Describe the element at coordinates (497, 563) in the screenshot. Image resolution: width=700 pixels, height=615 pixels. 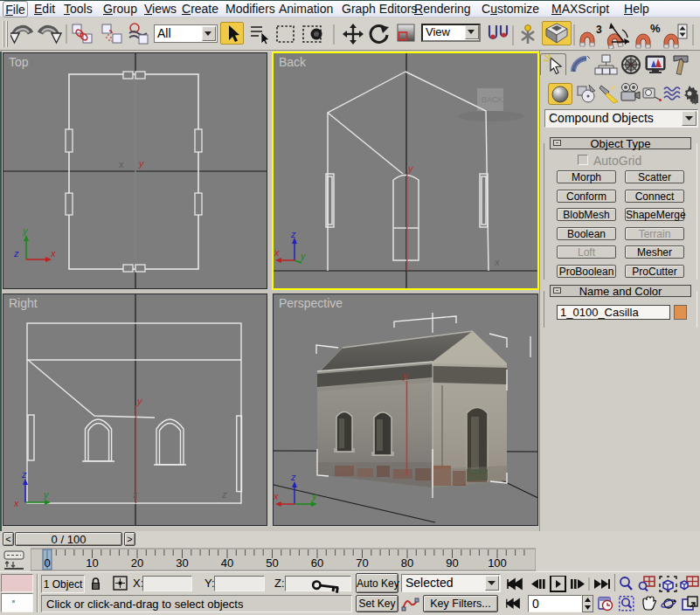
I see `svg-text: 100` at that location.